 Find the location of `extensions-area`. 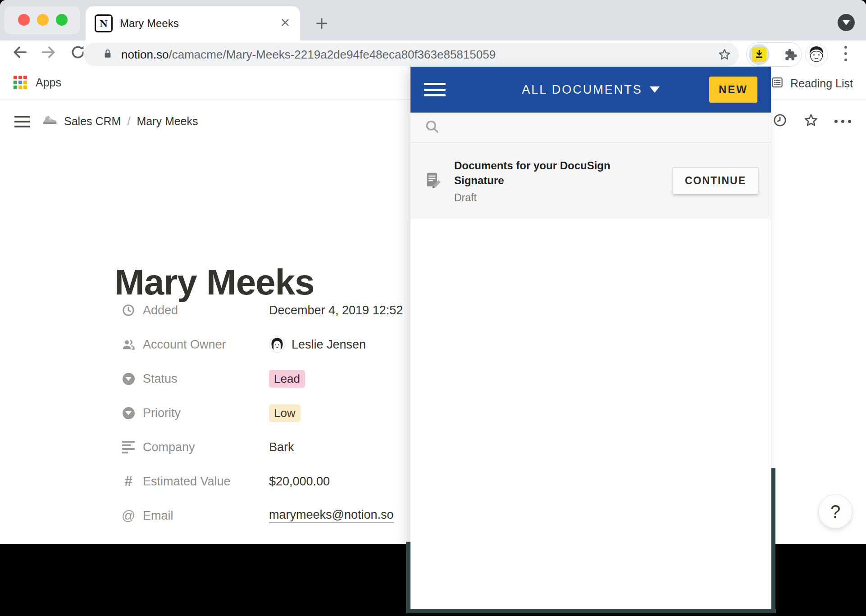

extensions-area is located at coordinates (774, 54).